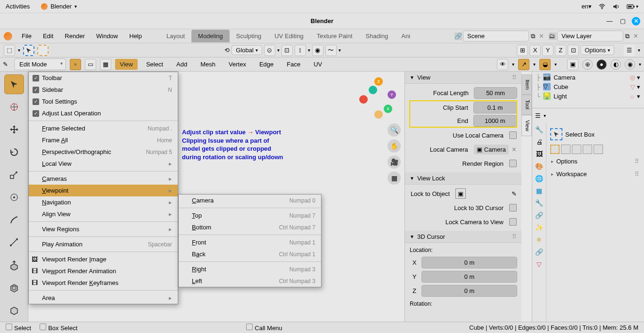  I want to click on xray-toggle-icon: ▣, so click(573, 65).